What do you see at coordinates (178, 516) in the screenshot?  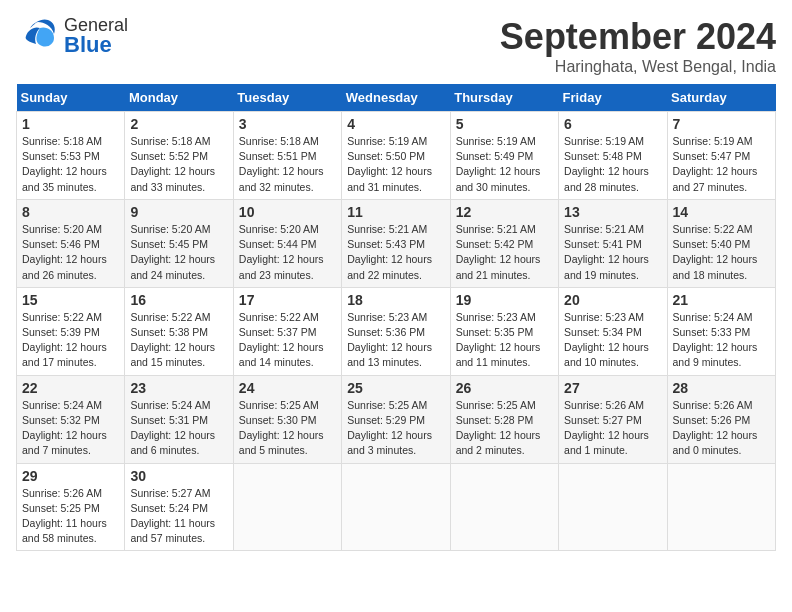 I see `day-info: Sunrise: 5:27 AM Sunset: 5:24 PM Dayligh…` at bounding box center [178, 516].